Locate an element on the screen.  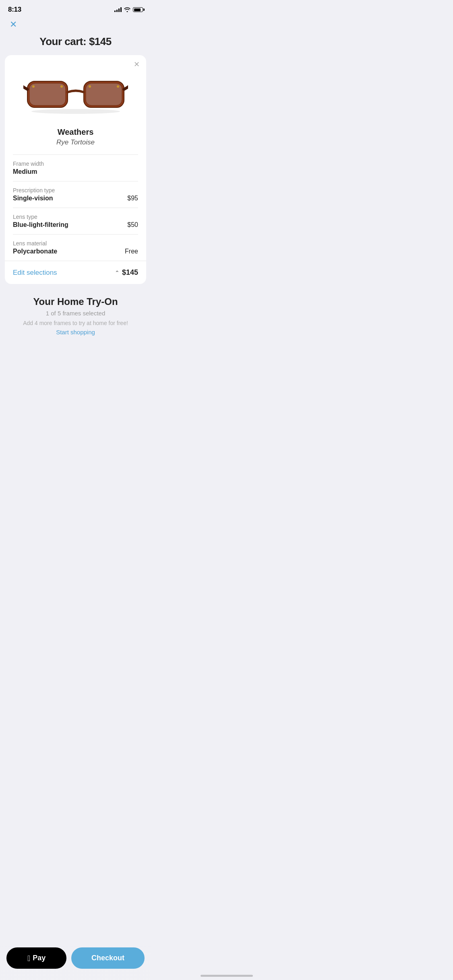
spec-price: Free is located at coordinates (131, 251).